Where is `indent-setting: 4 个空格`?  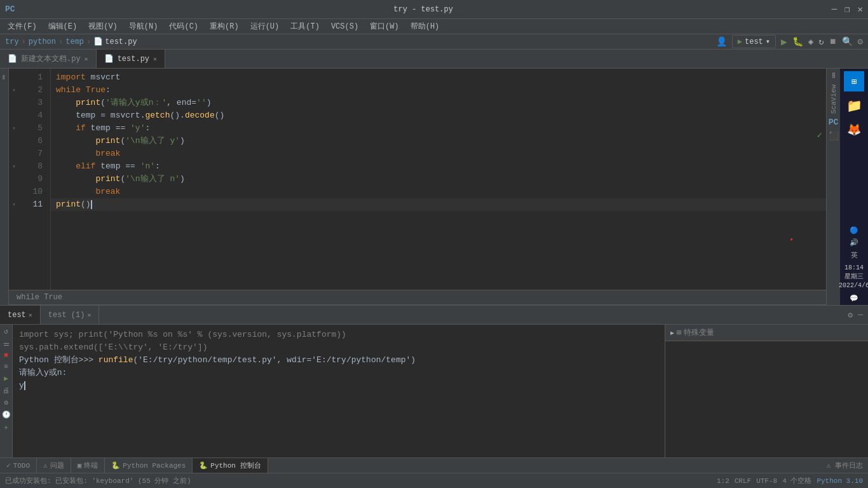 indent-setting: 4 个空格 is located at coordinates (797, 480).